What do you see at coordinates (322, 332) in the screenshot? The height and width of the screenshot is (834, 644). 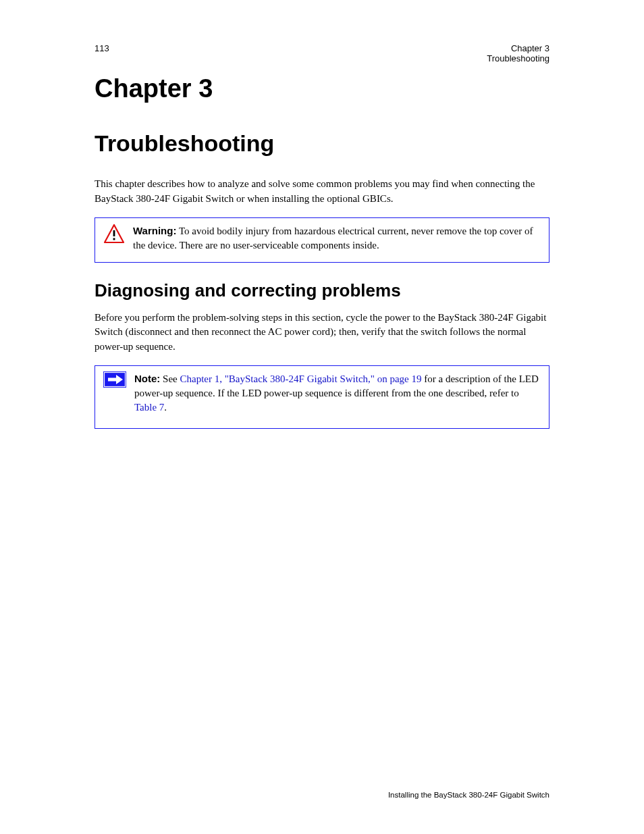 I see `section-body-1: Before you perform the problem-solving s…` at bounding box center [322, 332].